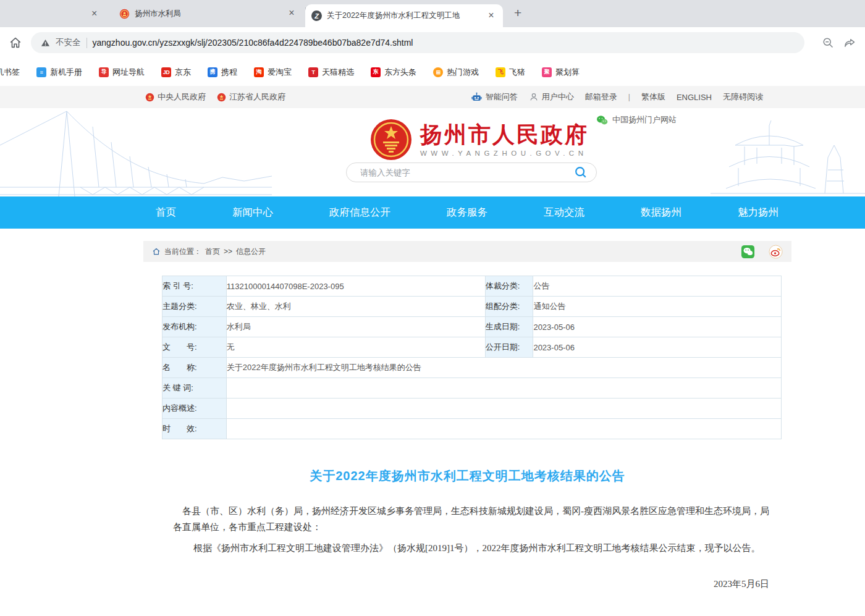  Describe the element at coordinates (331, 72) in the screenshot. I see `bookmark-item: T 天猫精选` at that location.